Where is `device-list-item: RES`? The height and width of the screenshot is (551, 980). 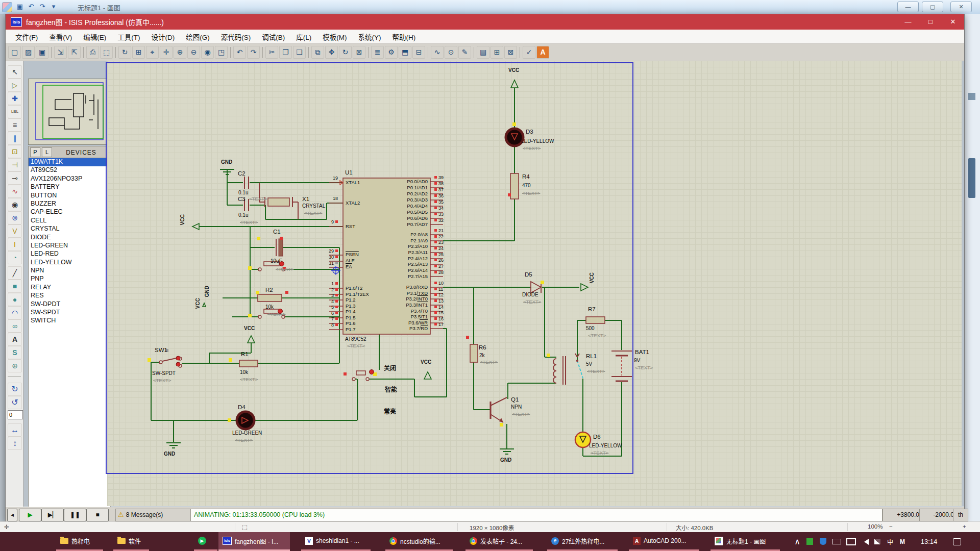
device-list-item: RES is located at coordinates (69, 296).